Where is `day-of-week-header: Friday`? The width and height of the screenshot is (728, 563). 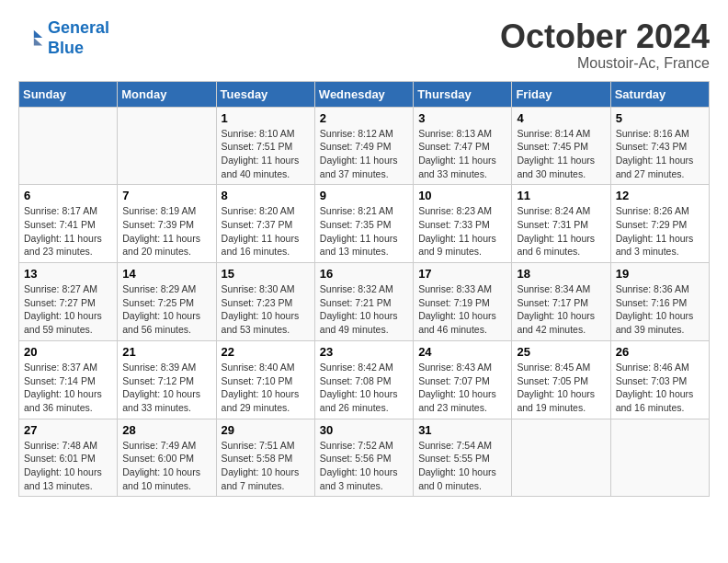 day-of-week-header: Friday is located at coordinates (561, 94).